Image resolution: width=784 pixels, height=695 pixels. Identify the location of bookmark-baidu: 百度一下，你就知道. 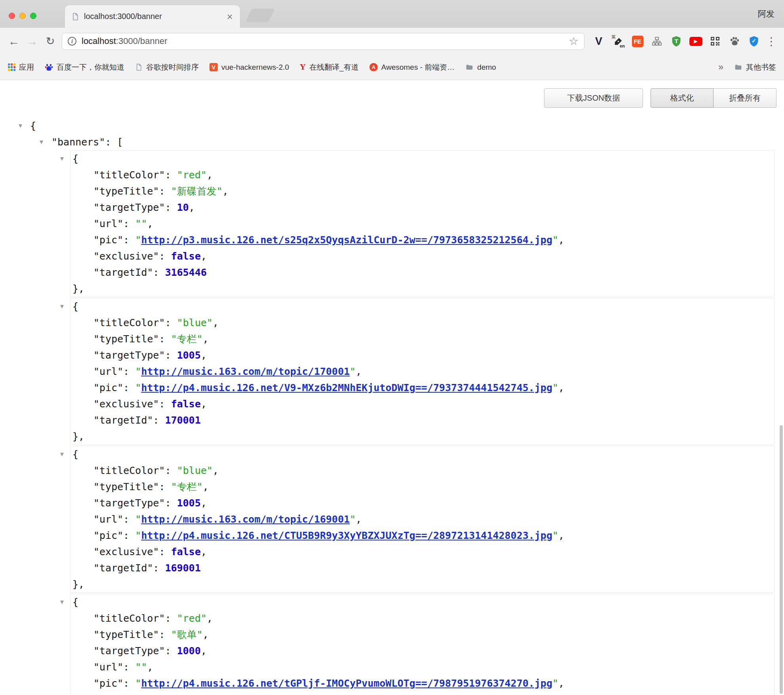
(85, 67).